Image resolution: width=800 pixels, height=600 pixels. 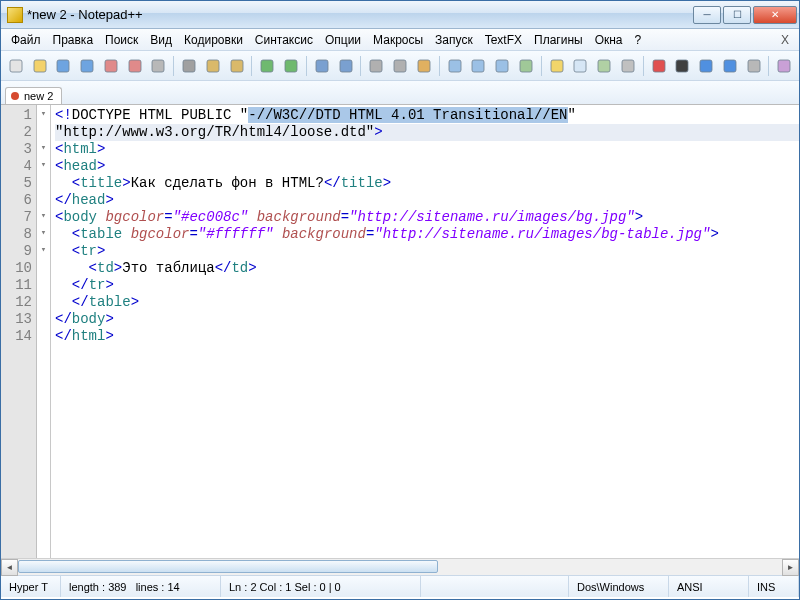 What do you see at coordinates (604, 66) in the screenshot?
I see `fn-button` at bounding box center [604, 66].